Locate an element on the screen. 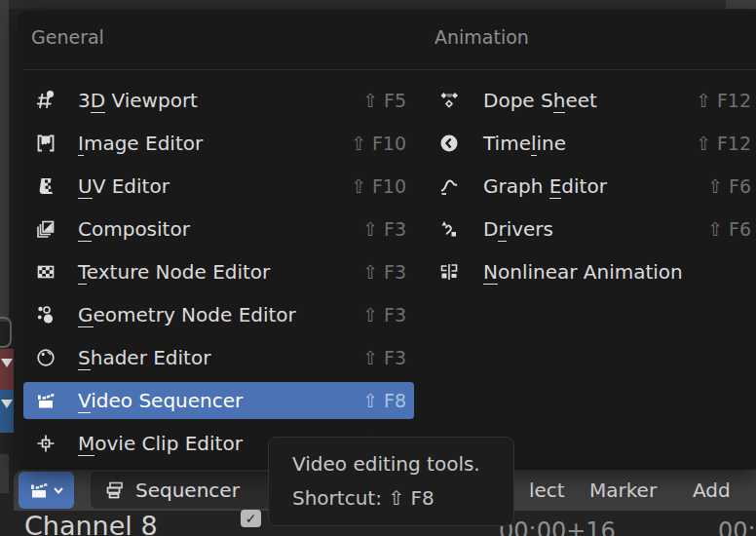 The width and height of the screenshot is (756, 536). shader-editor-icon is located at coordinates (46, 358).